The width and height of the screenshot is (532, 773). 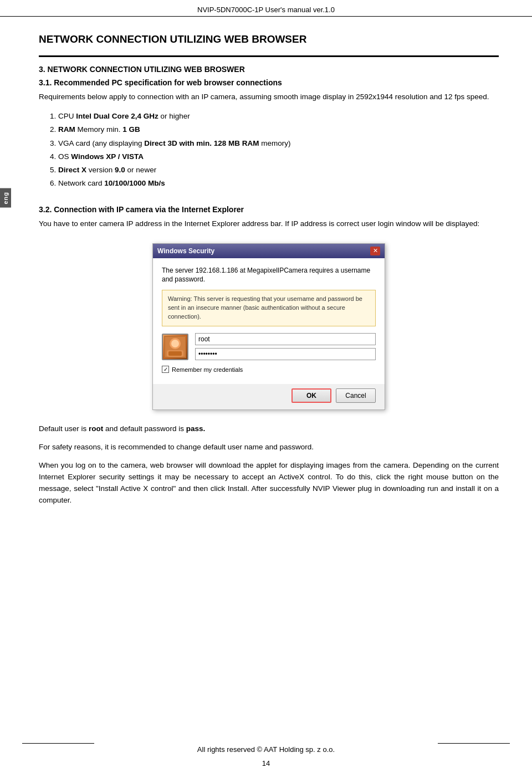 I want to click on section3-heading: 3. NETWORK CONNECTION UTILIZING WEB BROS…, so click(x=269, y=69).